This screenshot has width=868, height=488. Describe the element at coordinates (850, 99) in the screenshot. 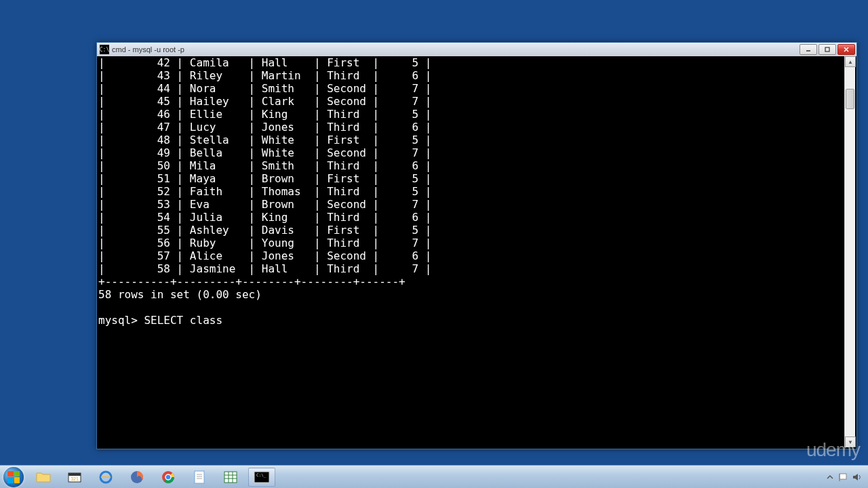

I see `scroll-thumb` at that location.